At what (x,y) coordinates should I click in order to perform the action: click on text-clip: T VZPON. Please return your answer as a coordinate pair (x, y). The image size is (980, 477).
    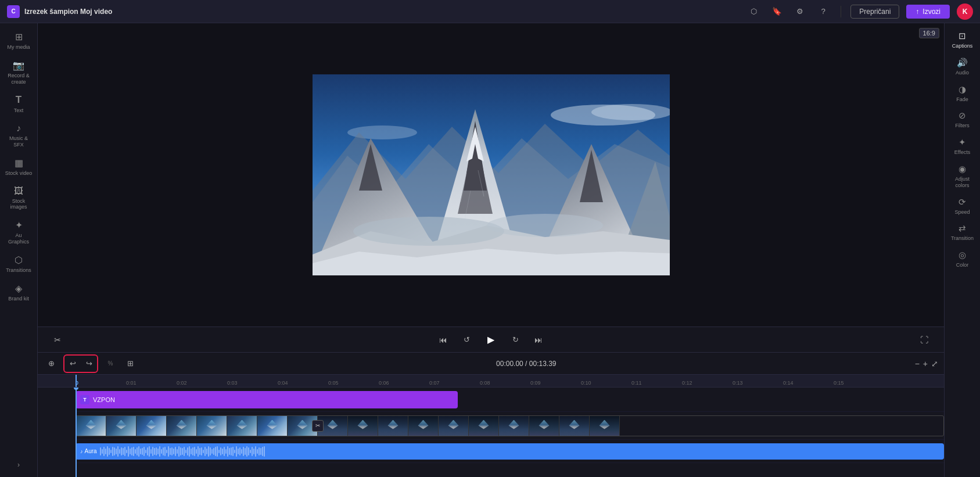
    Looking at the image, I should click on (267, 400).